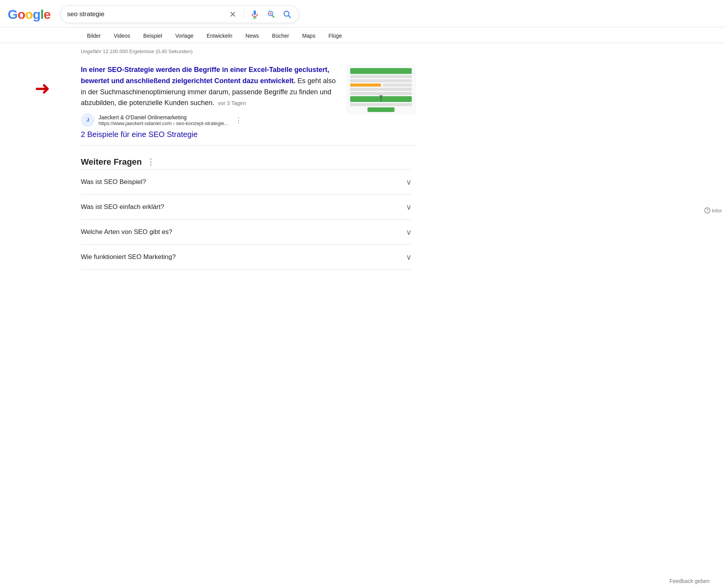 Image resolution: width=725 pixels, height=588 pixels. I want to click on fq-item-4: Wie funktioniert SEO Marketing? ∨, so click(246, 257).